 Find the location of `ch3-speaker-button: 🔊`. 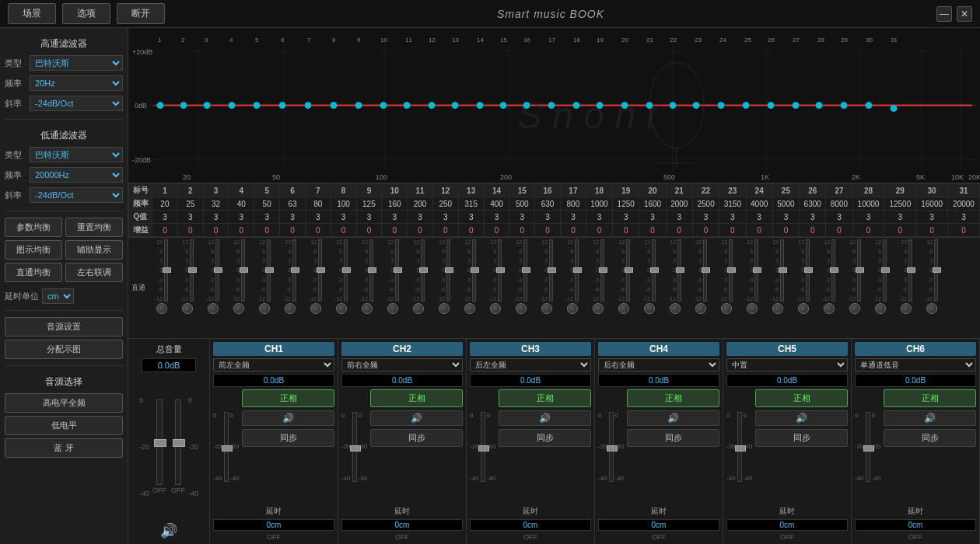

ch3-speaker-button: 🔊 is located at coordinates (544, 418).